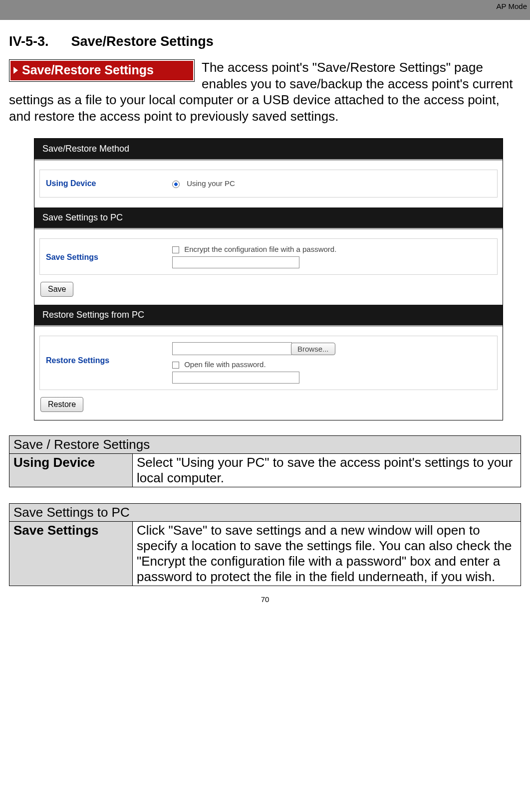 This screenshot has width=530, height=812. What do you see at coordinates (236, 262) in the screenshot?
I see `encrypt-password-input` at bounding box center [236, 262].